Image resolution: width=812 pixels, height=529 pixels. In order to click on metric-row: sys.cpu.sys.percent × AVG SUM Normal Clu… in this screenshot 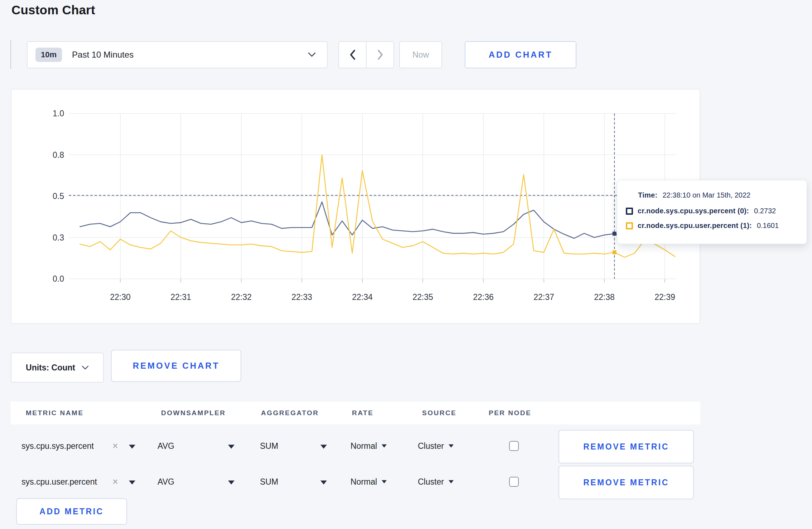, I will do `click(356, 446)`.